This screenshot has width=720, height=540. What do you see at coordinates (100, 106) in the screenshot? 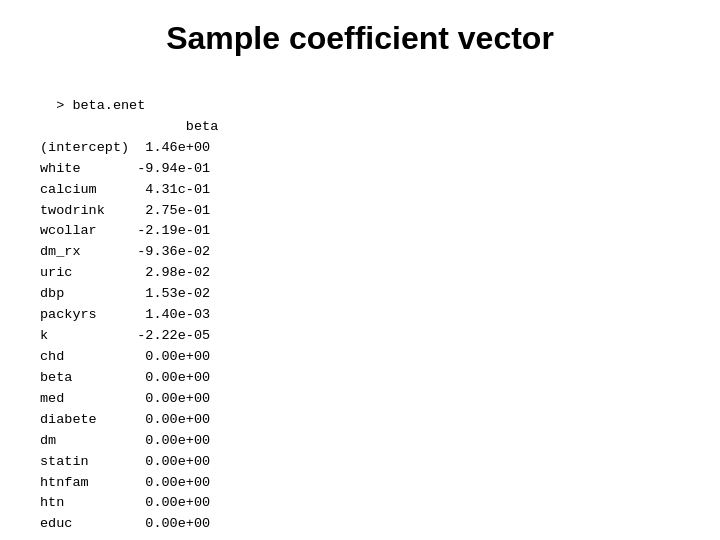
I see `command-line: > beta.enet` at bounding box center [100, 106].